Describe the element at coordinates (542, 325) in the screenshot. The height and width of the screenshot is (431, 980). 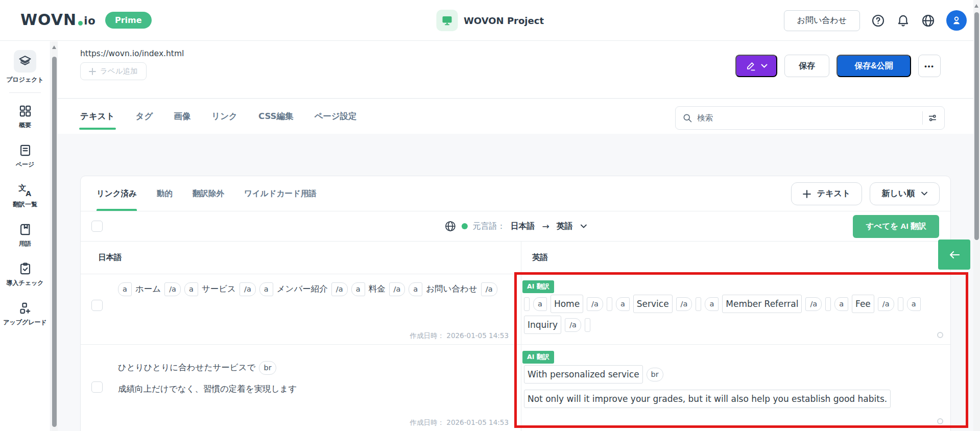
I see `translation-text-field: Inquiry` at that location.